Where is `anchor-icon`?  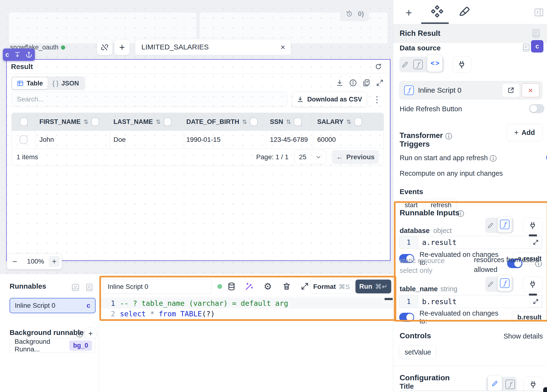
anchor-icon is located at coordinates (29, 55).